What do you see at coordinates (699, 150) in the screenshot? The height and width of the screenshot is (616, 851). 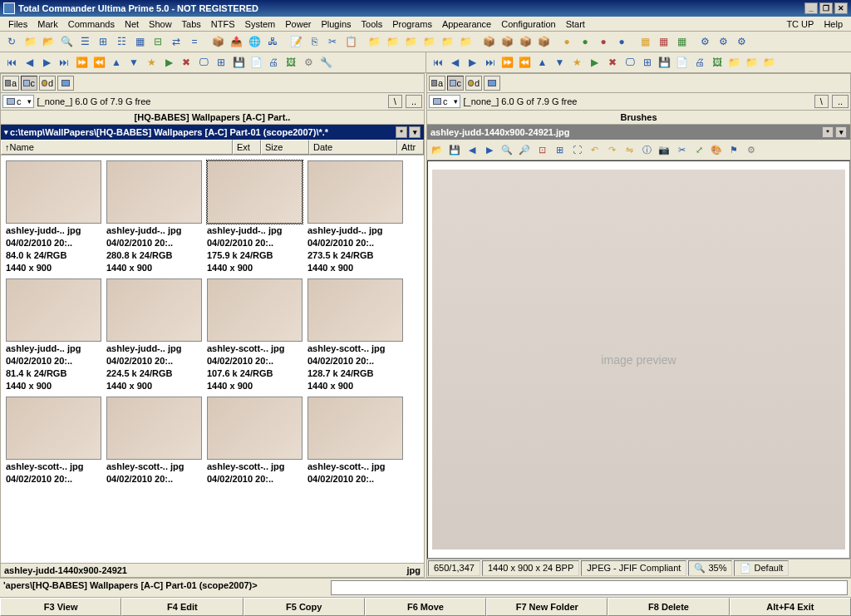 I see `v-resize-icon: ⤢` at bounding box center [699, 150].